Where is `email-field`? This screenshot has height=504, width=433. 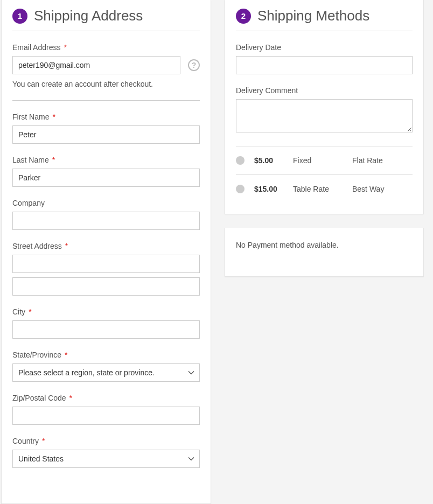 email-field is located at coordinates (96, 65).